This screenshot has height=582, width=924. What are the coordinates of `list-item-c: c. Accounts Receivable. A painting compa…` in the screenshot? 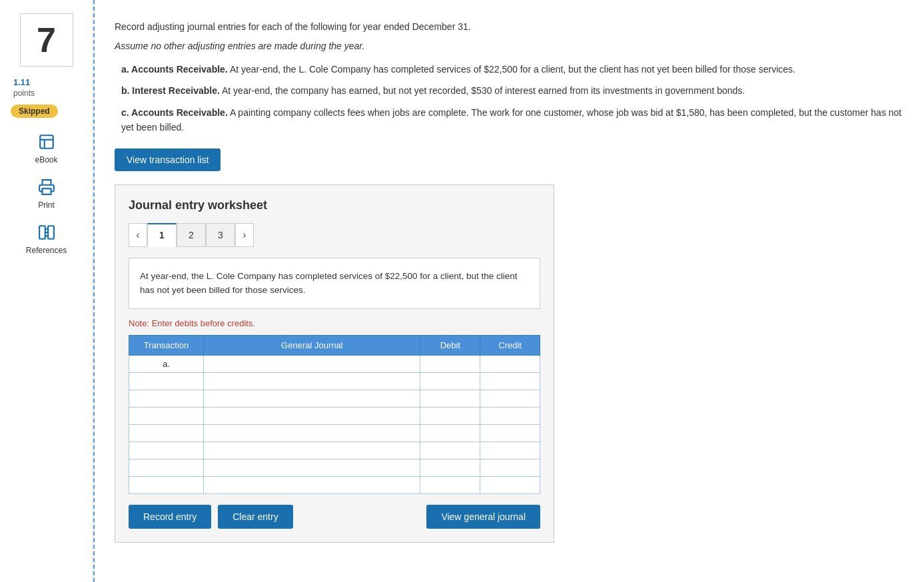 It's located at (513, 120).